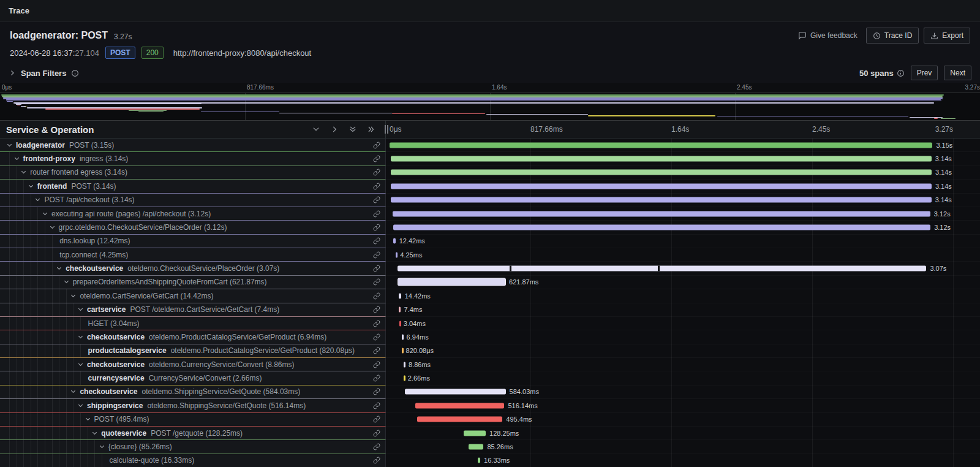  I want to click on span-row: currencyserviceCurrencyService/Convert (…, so click(490, 378).